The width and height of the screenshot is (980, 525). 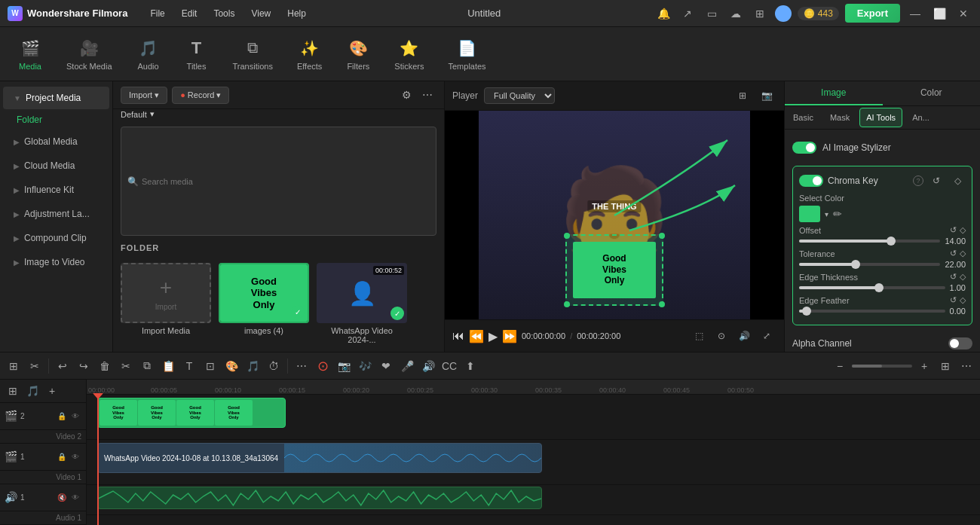 I want to click on chroma-key-reset-icon: ↺, so click(x=936, y=181).